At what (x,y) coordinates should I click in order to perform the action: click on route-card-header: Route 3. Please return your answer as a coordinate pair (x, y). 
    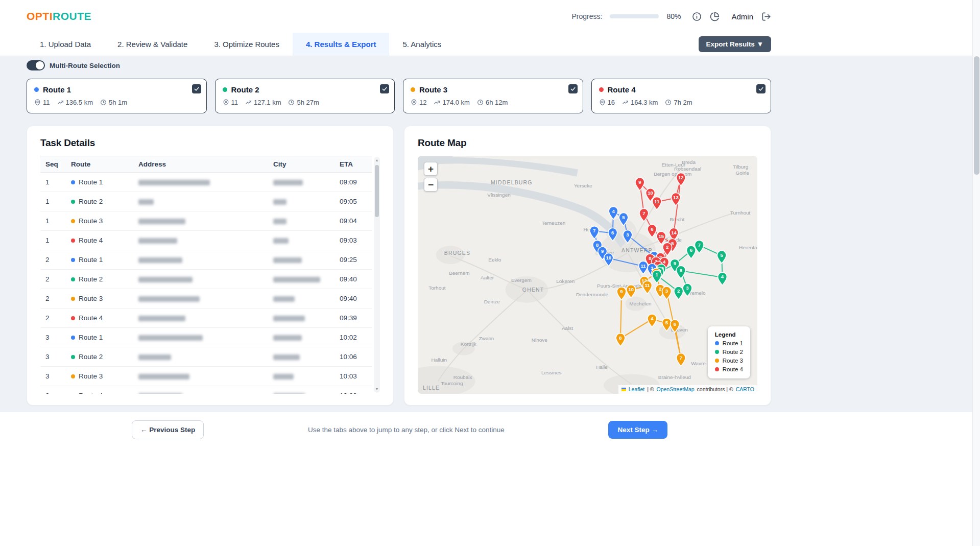
    Looking at the image, I should click on (493, 90).